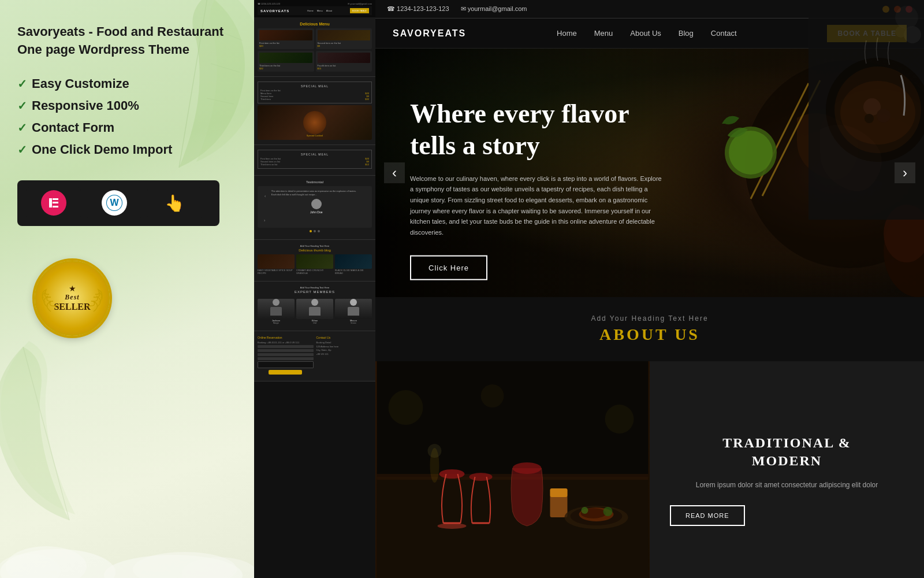  I want to click on blog-item-2: CREAMY AND CRUNCHY GRANOLA, so click(315, 265).